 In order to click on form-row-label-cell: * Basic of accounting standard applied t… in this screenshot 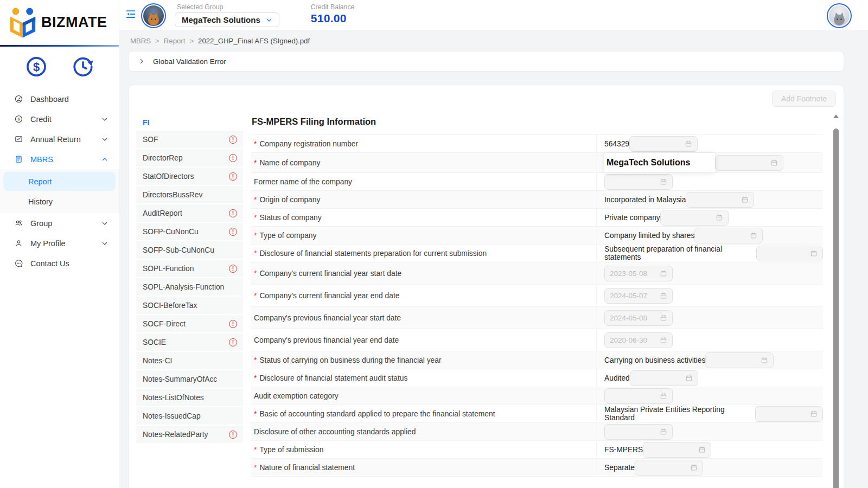, I will do `click(424, 414)`.